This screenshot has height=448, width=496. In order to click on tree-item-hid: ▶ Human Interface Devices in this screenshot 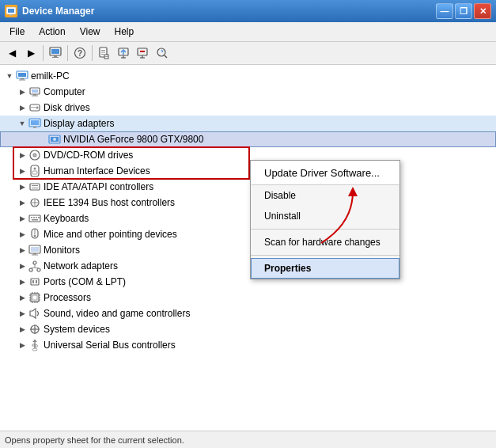, I will do `click(248, 171)`.